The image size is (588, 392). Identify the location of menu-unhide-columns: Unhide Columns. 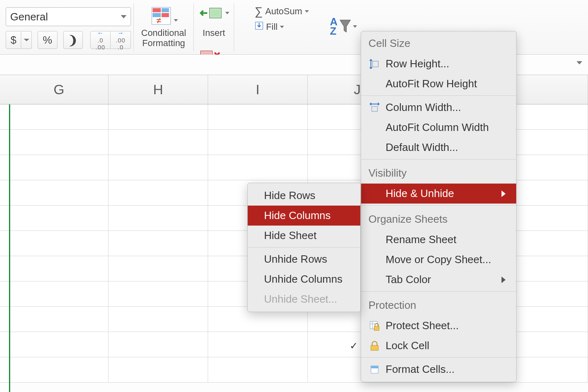
(304, 279).